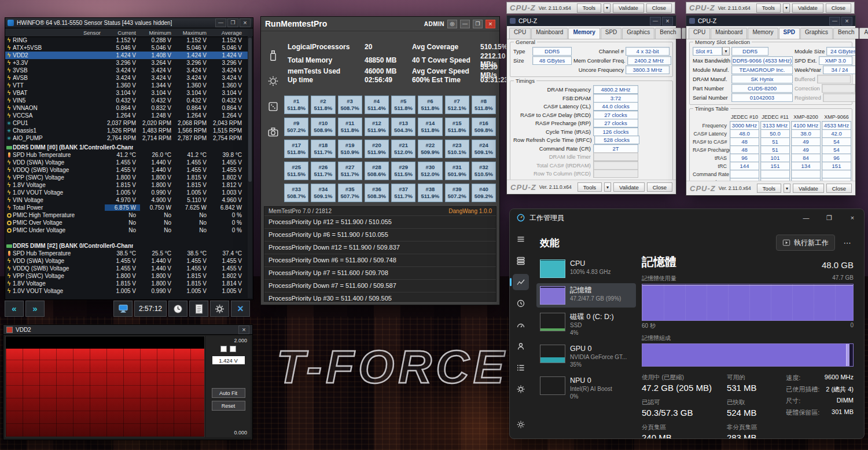 The height and width of the screenshot is (450, 868). I want to click on gear-icon, so click(273, 81).